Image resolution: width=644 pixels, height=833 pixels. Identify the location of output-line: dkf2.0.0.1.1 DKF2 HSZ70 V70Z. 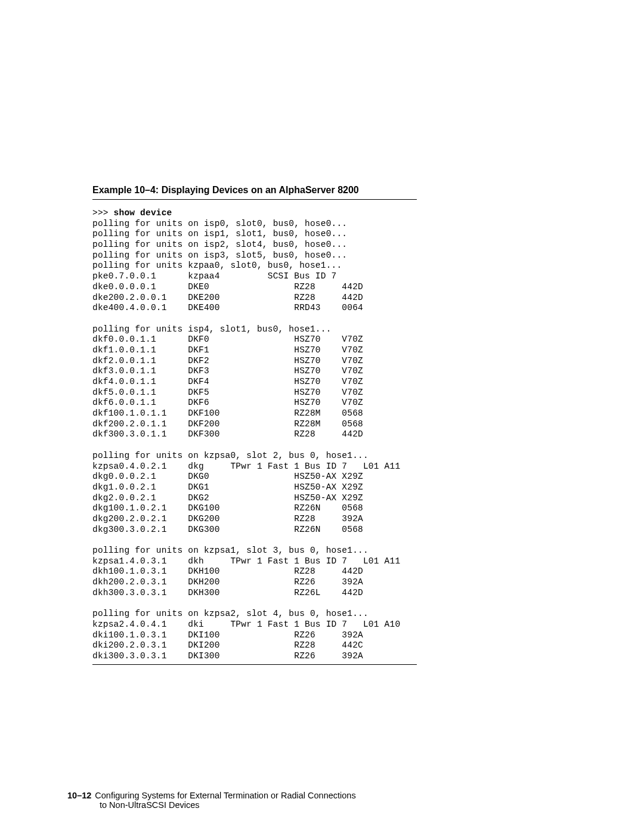
(228, 361).